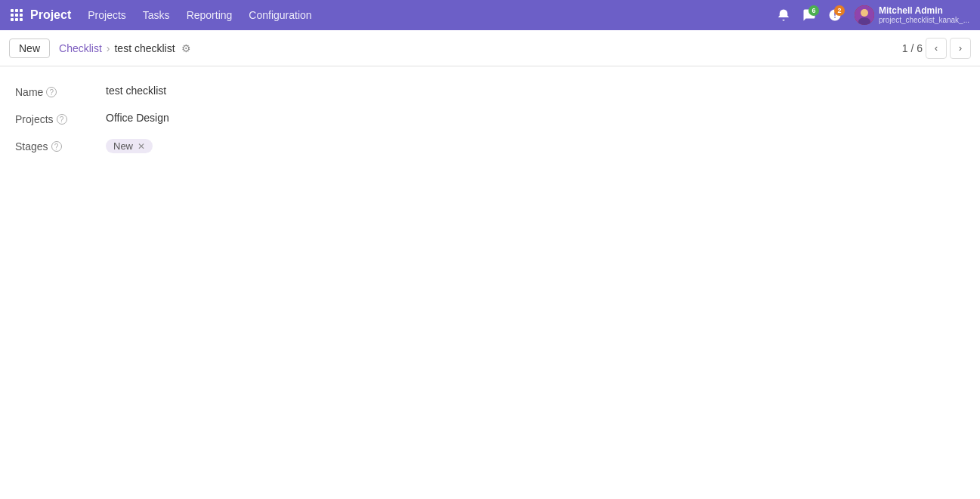 This screenshot has width=980, height=499. Describe the element at coordinates (960, 48) in the screenshot. I see `pagination-next-button: ›` at that location.